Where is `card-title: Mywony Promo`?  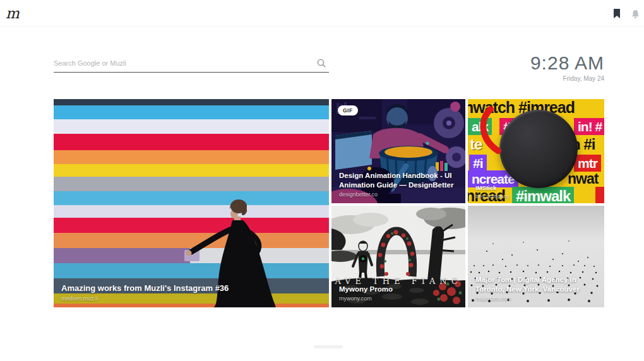
card-title: Mywony Promo is located at coordinates (398, 289).